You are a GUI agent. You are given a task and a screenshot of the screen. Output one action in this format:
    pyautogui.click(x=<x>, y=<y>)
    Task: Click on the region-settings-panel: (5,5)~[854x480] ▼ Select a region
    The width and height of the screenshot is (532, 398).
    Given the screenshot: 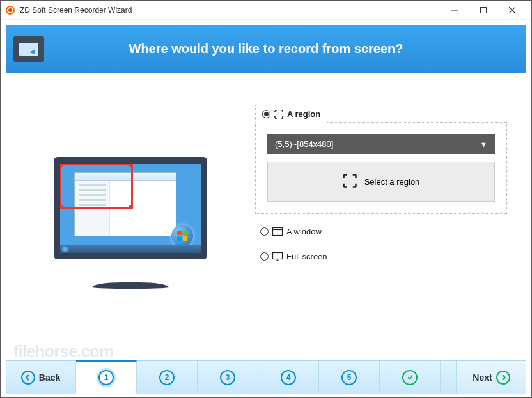 What is the action you would take?
    pyautogui.click(x=381, y=168)
    